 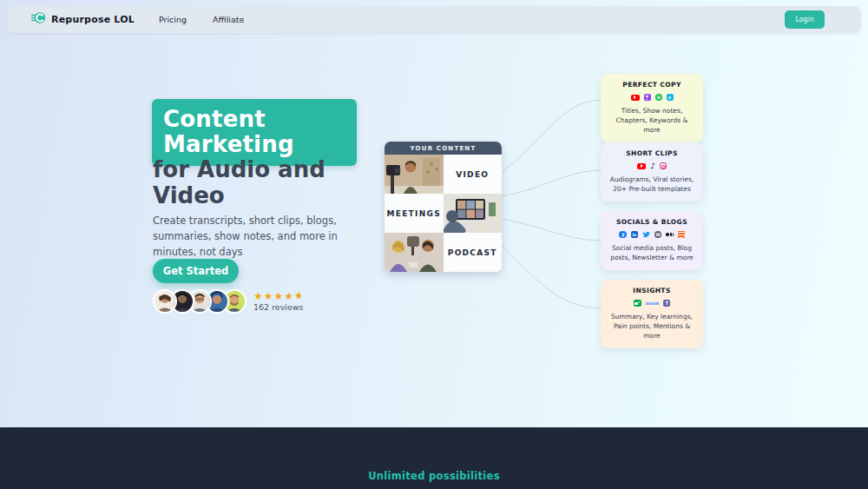 I want to click on facebook-icon: f, so click(x=623, y=235).